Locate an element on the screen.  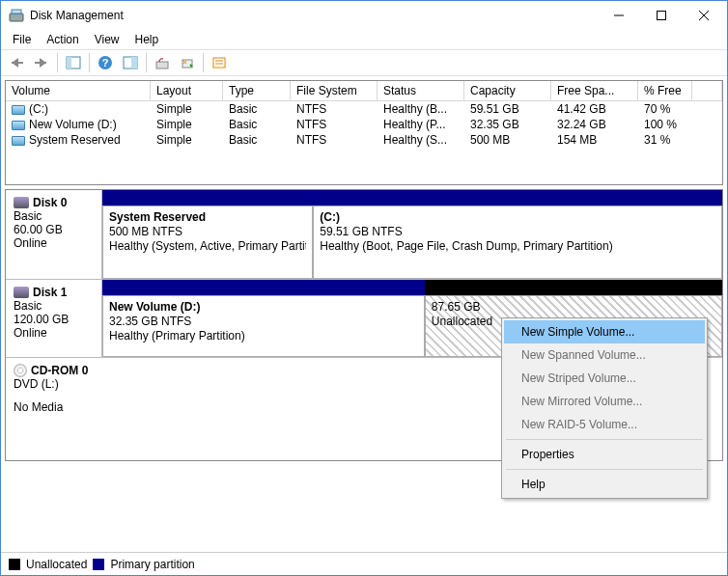
menu-file: File is located at coordinates (21, 40).